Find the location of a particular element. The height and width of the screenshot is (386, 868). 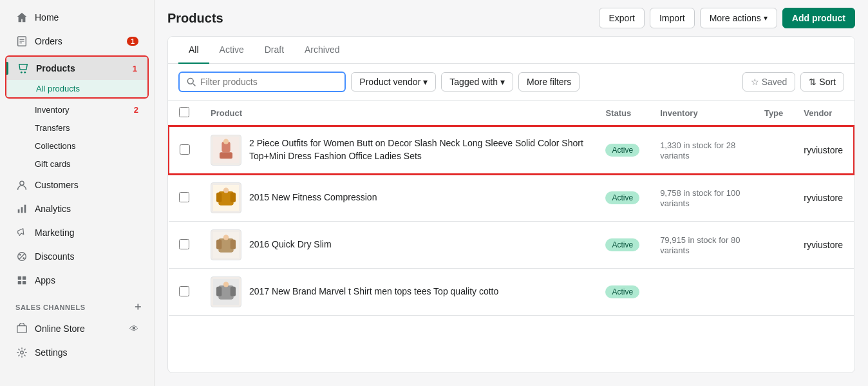

col-vendor: Vendor is located at coordinates (824, 113).